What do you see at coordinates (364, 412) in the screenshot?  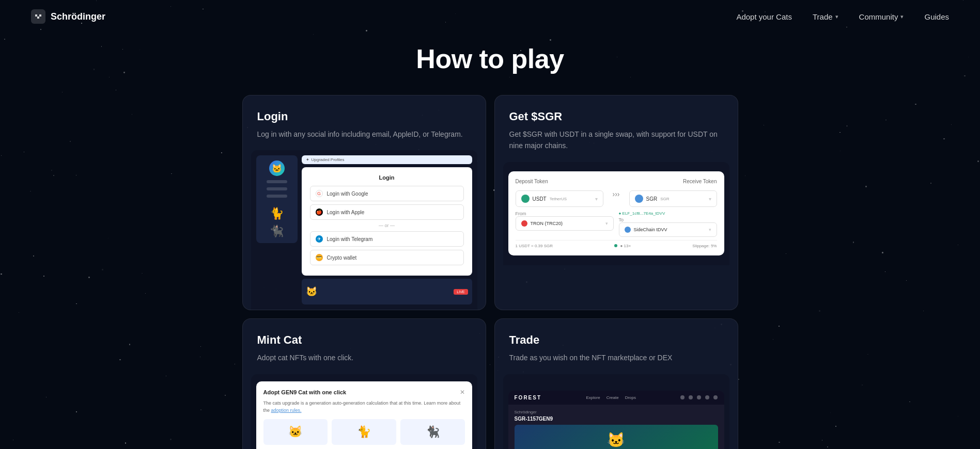 I see `card-mint-image: Adopt GEN9 Cat with one click ✕ The cats…` at bounding box center [364, 412].